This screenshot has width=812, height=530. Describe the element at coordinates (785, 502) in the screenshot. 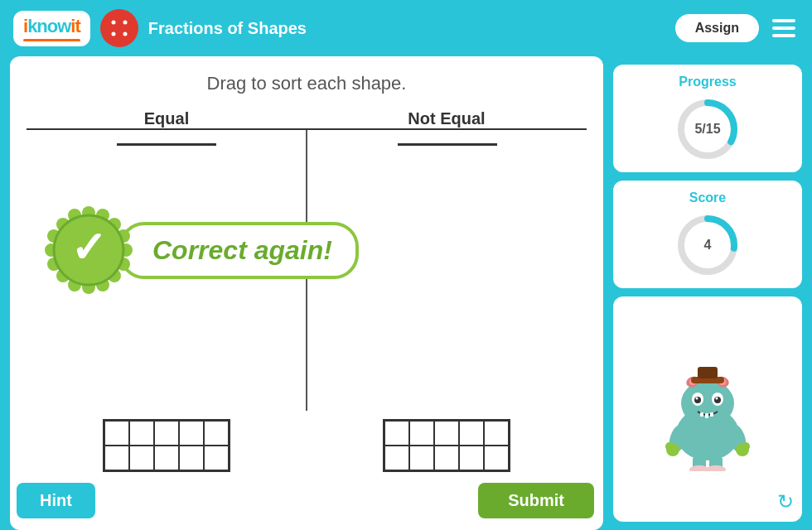

I see `nav-arrow: ↻` at that location.